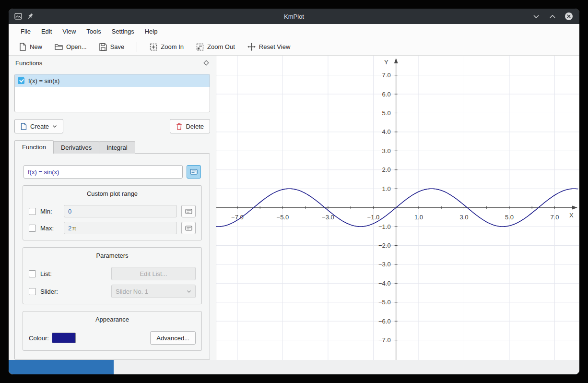 This screenshot has height=383, width=588. What do you see at coordinates (112, 213) in the screenshot?
I see `custom-plot-range-group: Custom plot range Min:` at bounding box center [112, 213].